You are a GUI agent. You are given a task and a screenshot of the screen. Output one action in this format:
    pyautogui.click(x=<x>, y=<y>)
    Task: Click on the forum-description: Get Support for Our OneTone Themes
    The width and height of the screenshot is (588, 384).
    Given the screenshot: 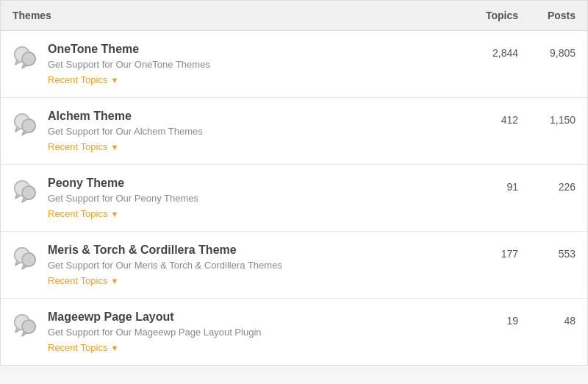 What is the action you would take?
    pyautogui.click(x=257, y=65)
    